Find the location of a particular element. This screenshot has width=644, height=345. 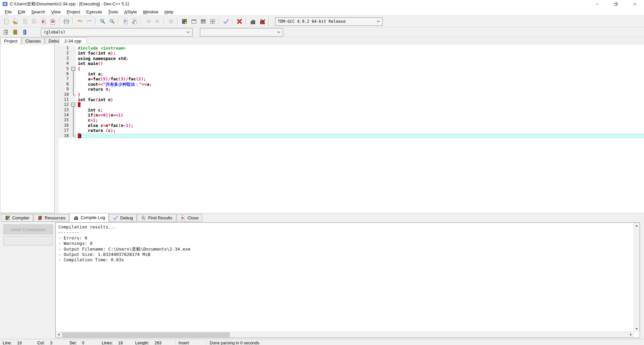

new-file-button is located at coordinates (6, 21).